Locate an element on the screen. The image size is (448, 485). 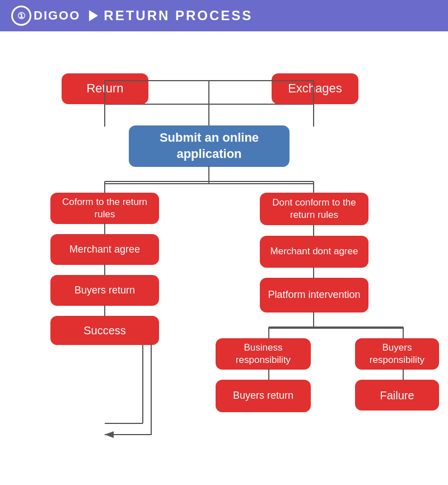
dont-conform-box: Dont conform to the return rules is located at coordinates (314, 209).